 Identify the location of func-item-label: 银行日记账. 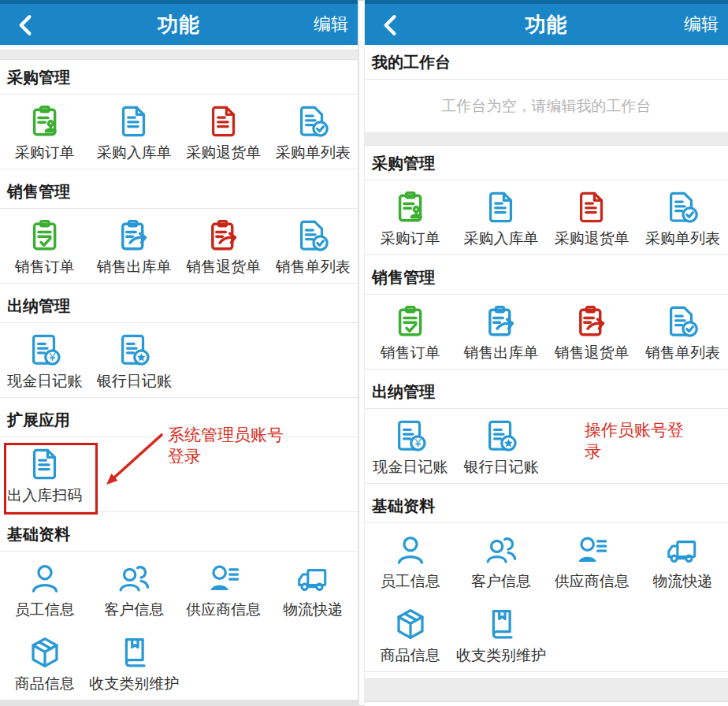
(134, 381).